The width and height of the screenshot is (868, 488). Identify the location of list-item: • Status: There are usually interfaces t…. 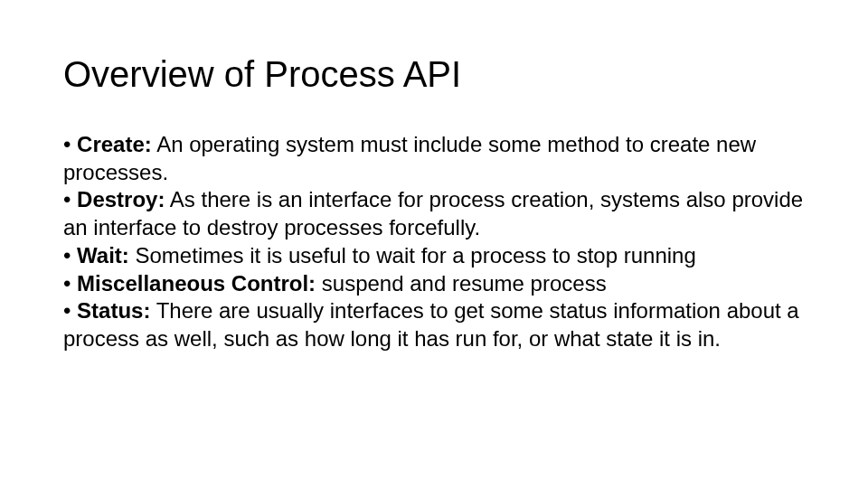
(434, 325).